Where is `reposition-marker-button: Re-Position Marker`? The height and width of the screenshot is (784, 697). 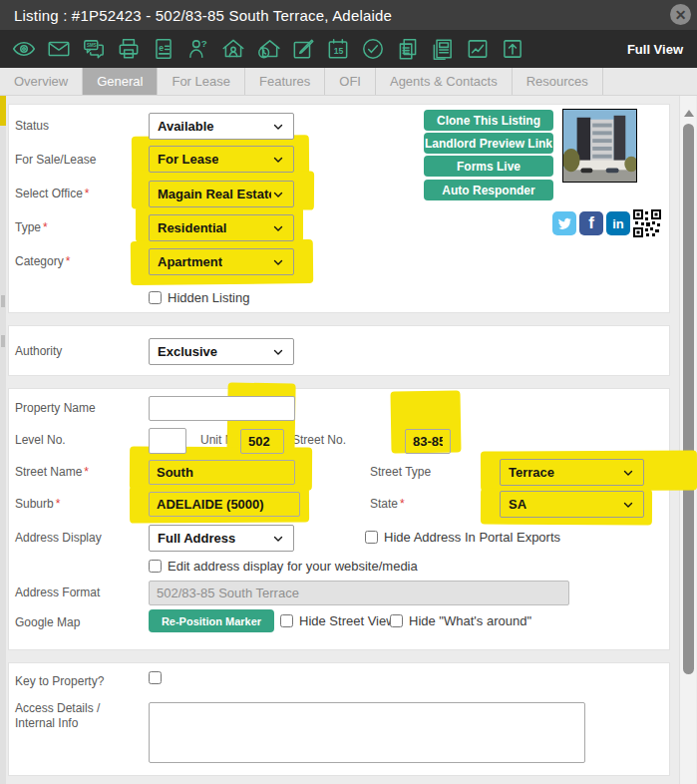 reposition-marker-button: Re-Position Marker is located at coordinates (211, 620).